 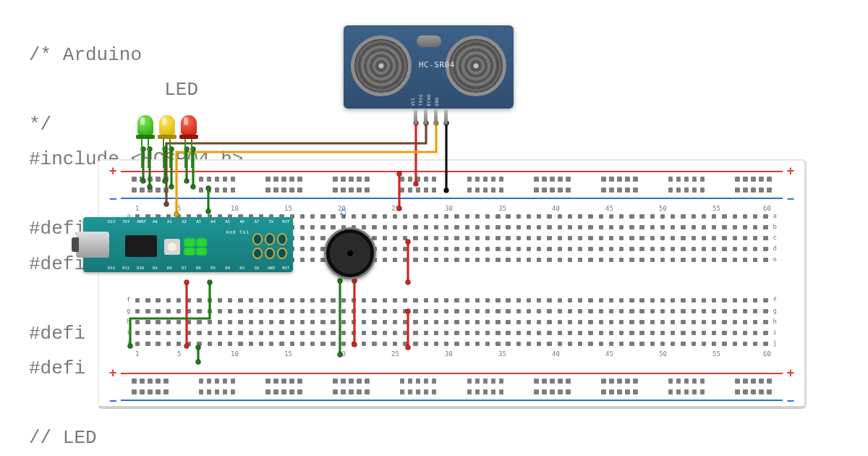 I want to click on led-red, so click(x=189, y=127).